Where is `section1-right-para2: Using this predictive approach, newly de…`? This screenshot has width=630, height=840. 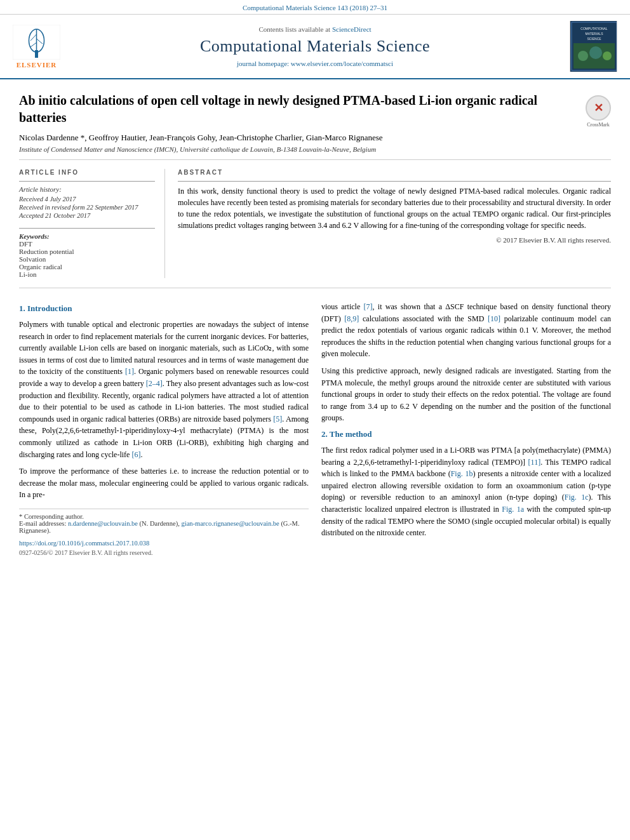 section1-right-para2: Using this predictive approach, newly de… is located at coordinates (466, 395).